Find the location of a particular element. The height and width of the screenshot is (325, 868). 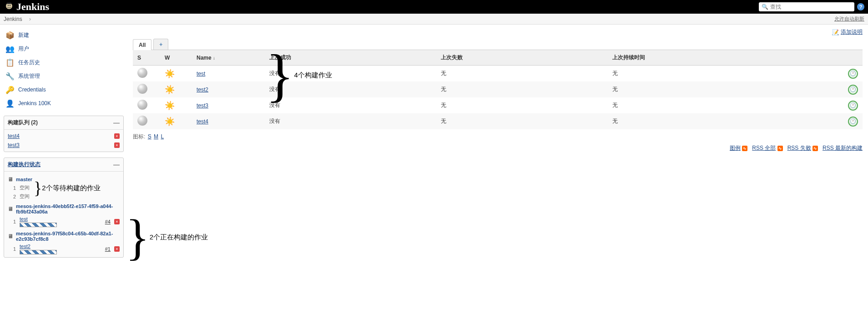

col-last-duration: 上次持续时间 is located at coordinates (724, 58).